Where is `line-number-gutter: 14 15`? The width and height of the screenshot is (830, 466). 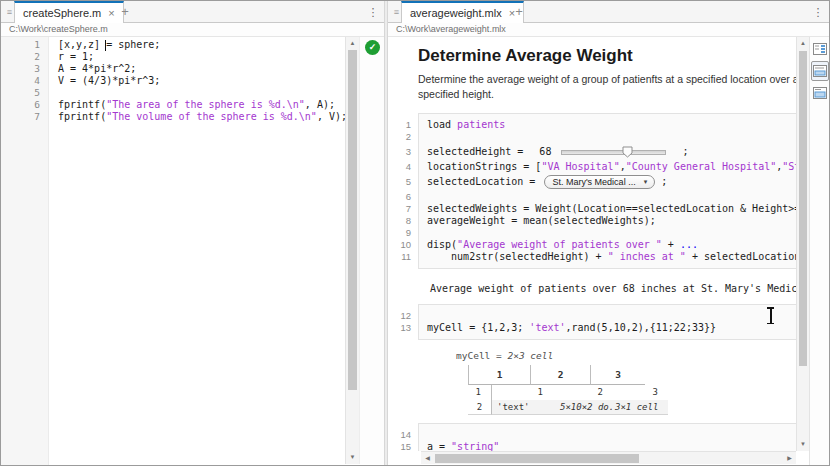 line-number-gutter: 14 15 is located at coordinates (403, 437).